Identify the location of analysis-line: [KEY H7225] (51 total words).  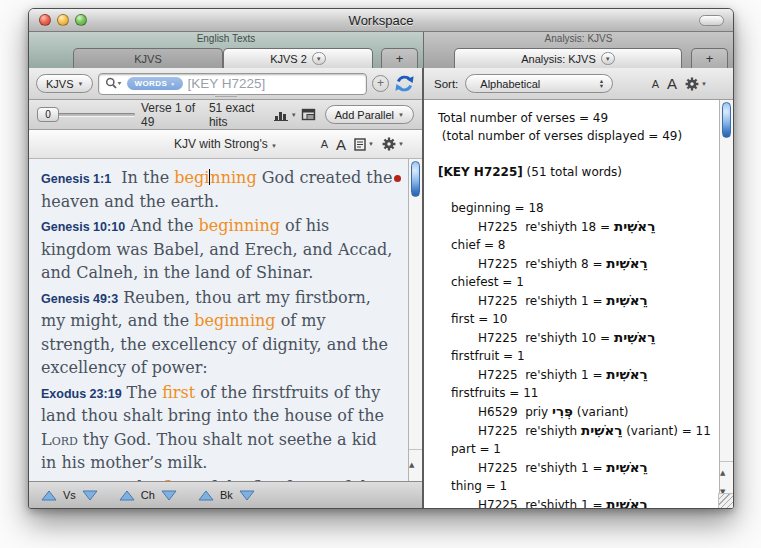
(574, 172).